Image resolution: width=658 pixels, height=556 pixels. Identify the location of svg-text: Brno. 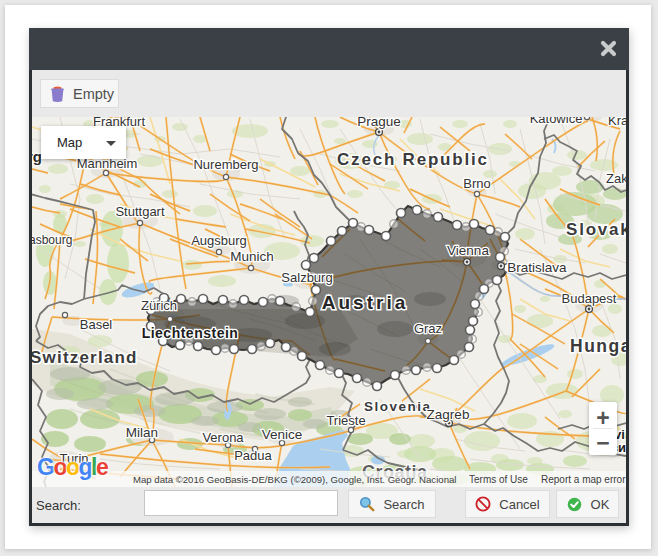
(476, 184).